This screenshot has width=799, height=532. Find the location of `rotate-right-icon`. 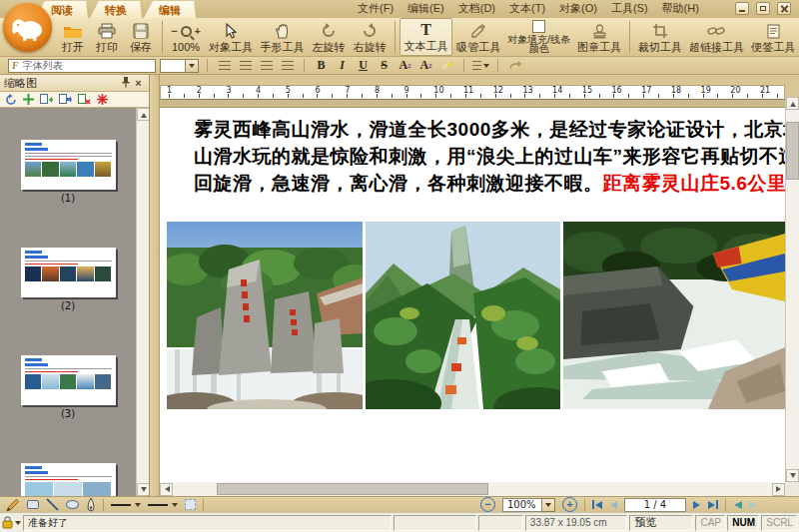

rotate-right-icon is located at coordinates (370, 31).